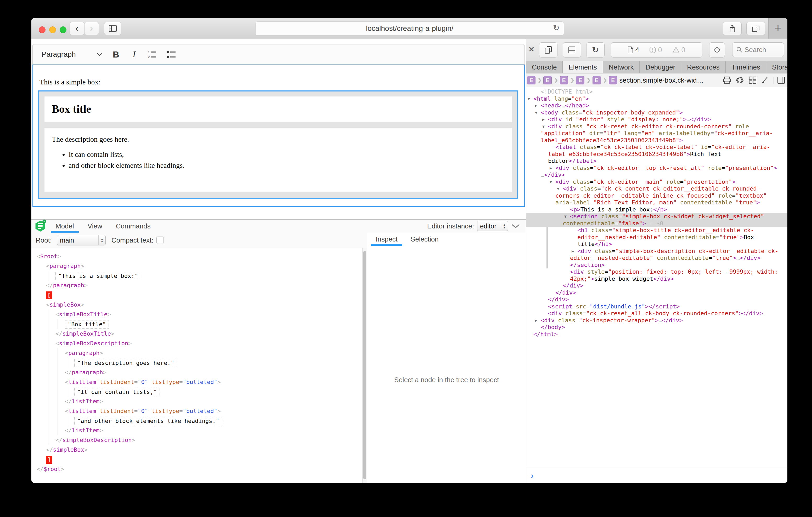 This screenshot has height=517, width=812. What do you see at coordinates (657, 216) in the screenshot?
I see `dom-tree-row: ▼<section class="simple-box ck-widget ck…` at bounding box center [657, 216].